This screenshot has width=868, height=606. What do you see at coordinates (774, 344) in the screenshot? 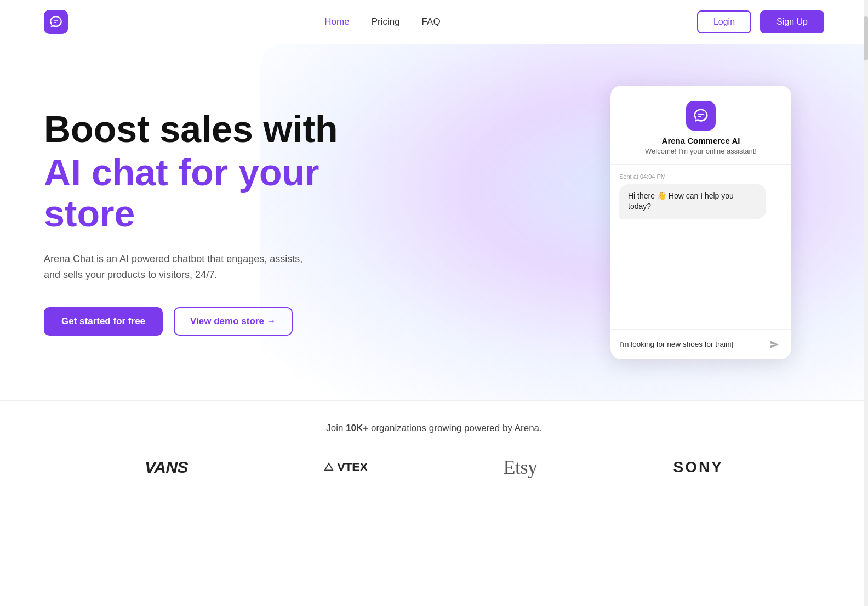
I see `chat-send-button` at bounding box center [774, 344].